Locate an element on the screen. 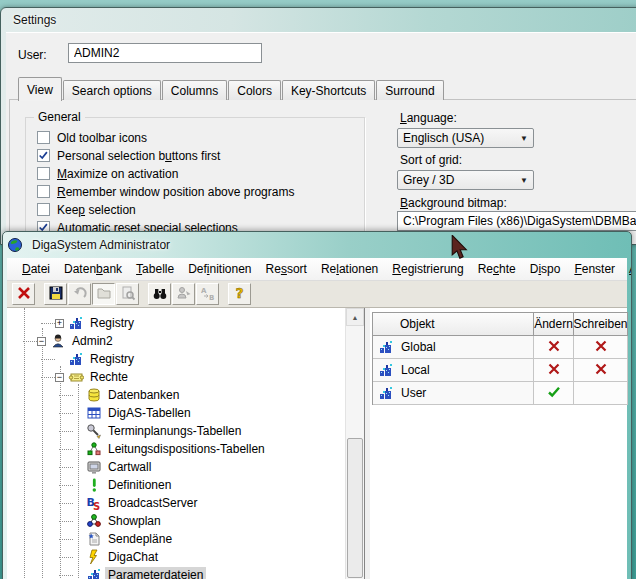 This screenshot has width=636, height=579. menu-item-fenster: Fenster is located at coordinates (594, 269).